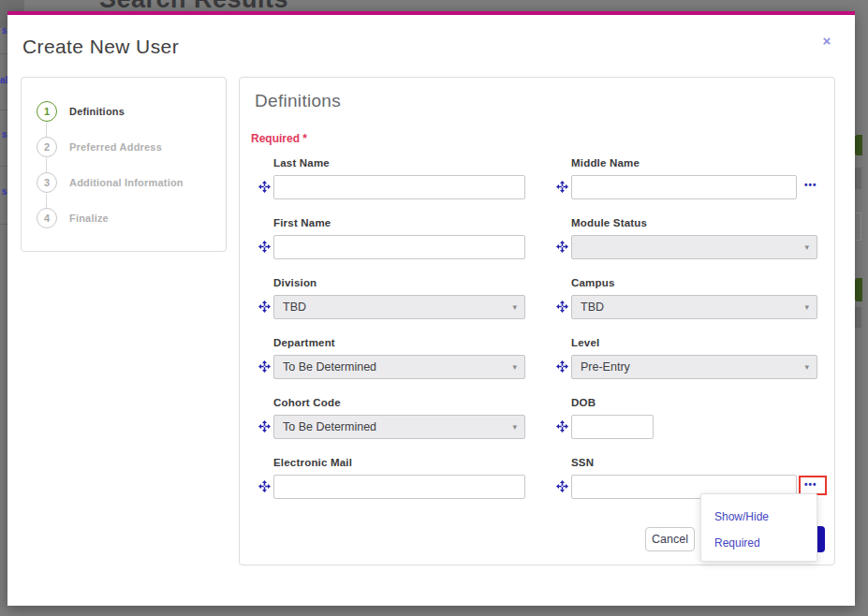 The image size is (868, 616). What do you see at coordinates (302, 223) in the screenshot?
I see `field-label: First Name` at bounding box center [302, 223].